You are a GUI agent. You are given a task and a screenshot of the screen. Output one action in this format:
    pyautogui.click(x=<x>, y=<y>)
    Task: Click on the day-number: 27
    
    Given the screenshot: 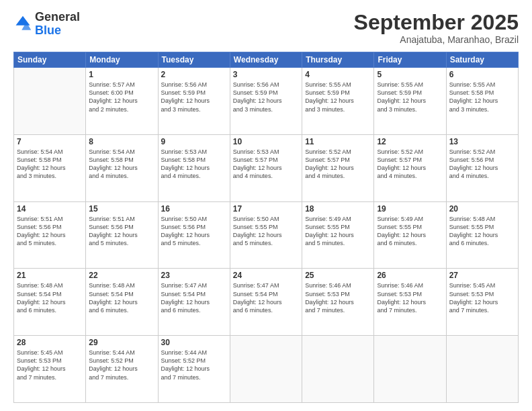 What is the action you would take?
    pyautogui.click(x=482, y=275)
    